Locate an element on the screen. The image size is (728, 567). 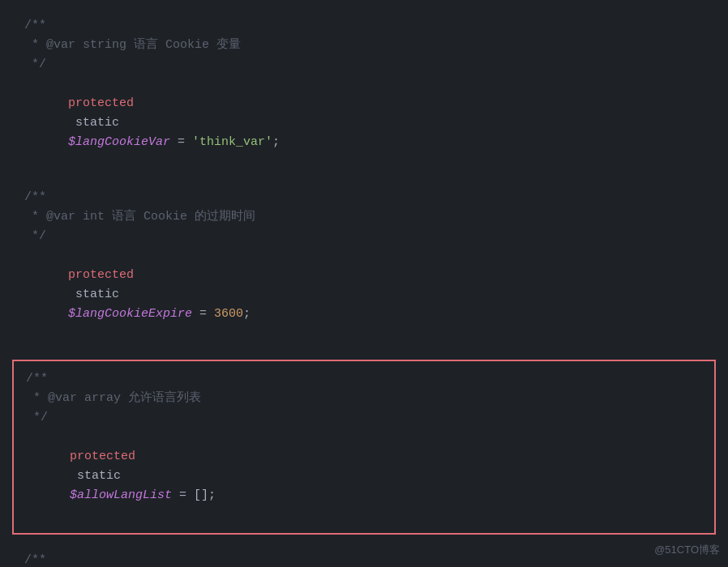
watermark: @51CTO博客 is located at coordinates (687, 551).